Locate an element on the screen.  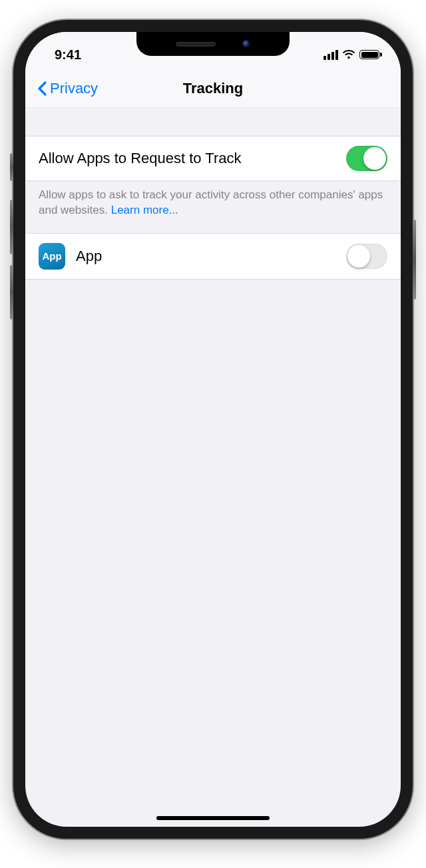
notch is located at coordinates (213, 44).